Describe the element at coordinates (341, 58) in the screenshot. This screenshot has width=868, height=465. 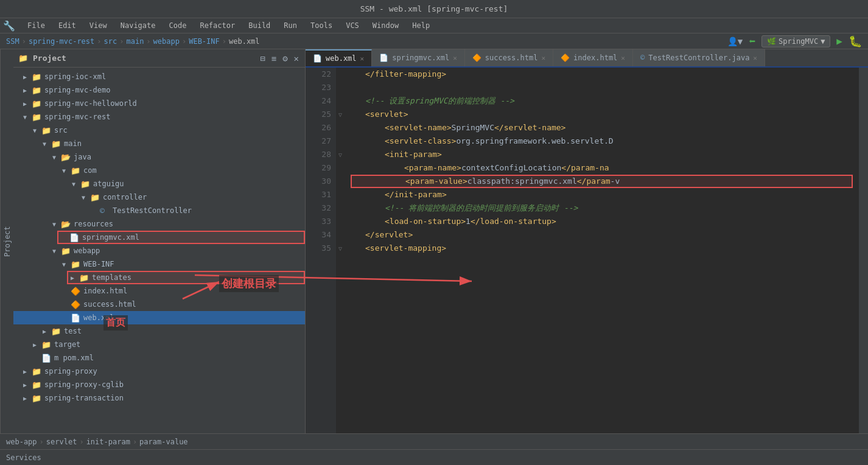
I see `tab-label: web.xml` at that location.